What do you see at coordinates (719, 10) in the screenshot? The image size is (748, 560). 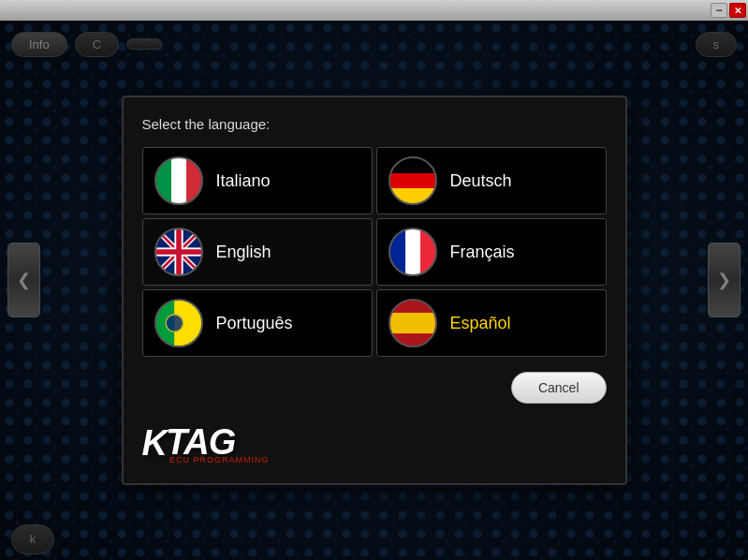 I see `minimize-button: −` at bounding box center [719, 10].